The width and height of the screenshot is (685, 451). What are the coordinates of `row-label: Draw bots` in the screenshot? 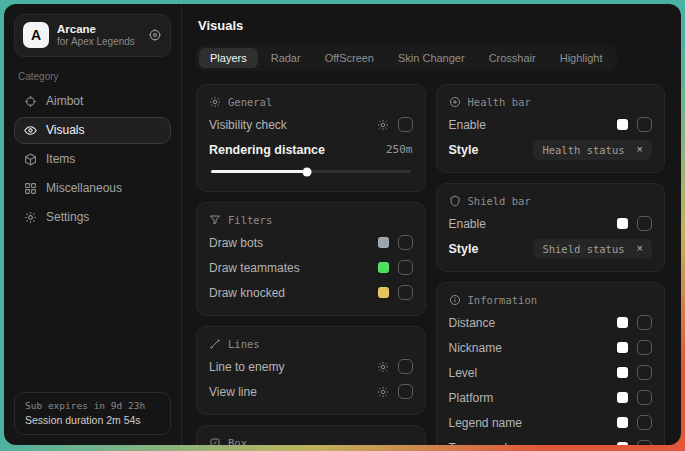 It's located at (236, 243).